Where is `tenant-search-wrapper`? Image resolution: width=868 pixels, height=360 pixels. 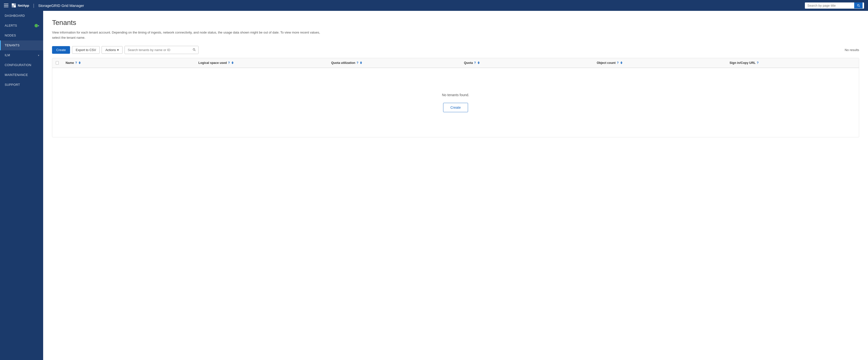 tenant-search-wrapper is located at coordinates (162, 50).